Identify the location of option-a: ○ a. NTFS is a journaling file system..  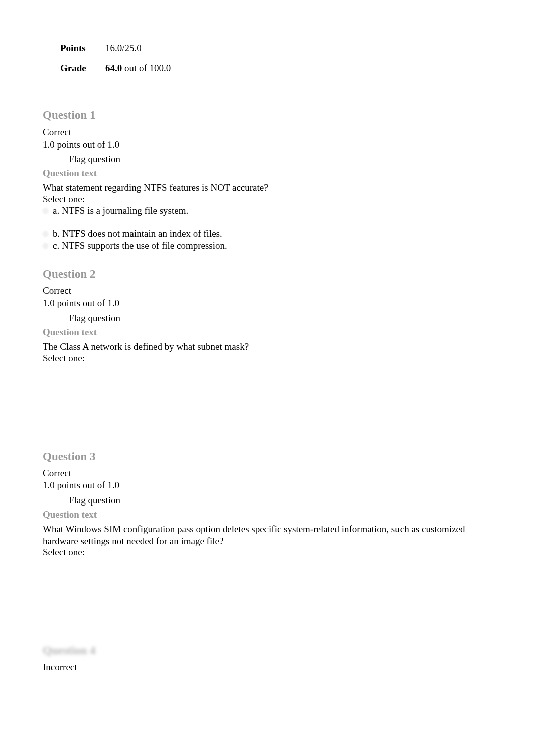
(266, 211).